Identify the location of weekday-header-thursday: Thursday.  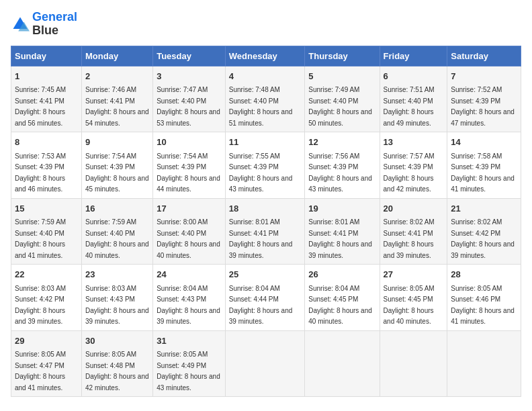
(343, 56).